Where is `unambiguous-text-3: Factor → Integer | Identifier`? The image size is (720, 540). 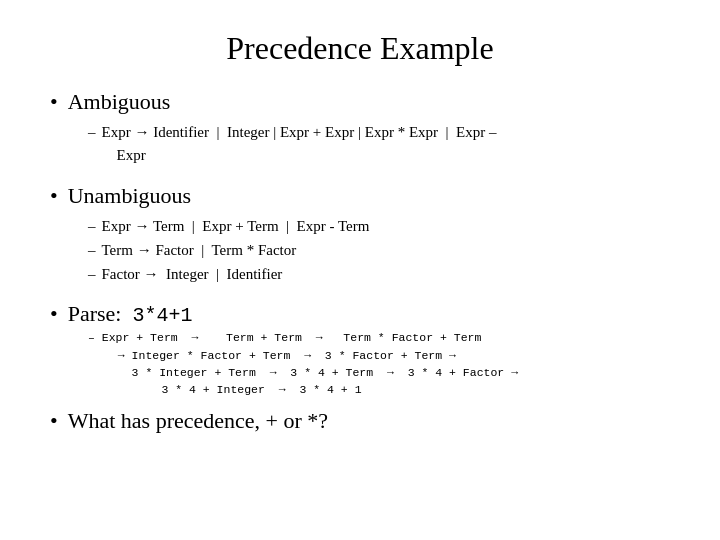
unambiguous-text-3: Factor → Integer | Identifier is located at coordinates (192, 274).